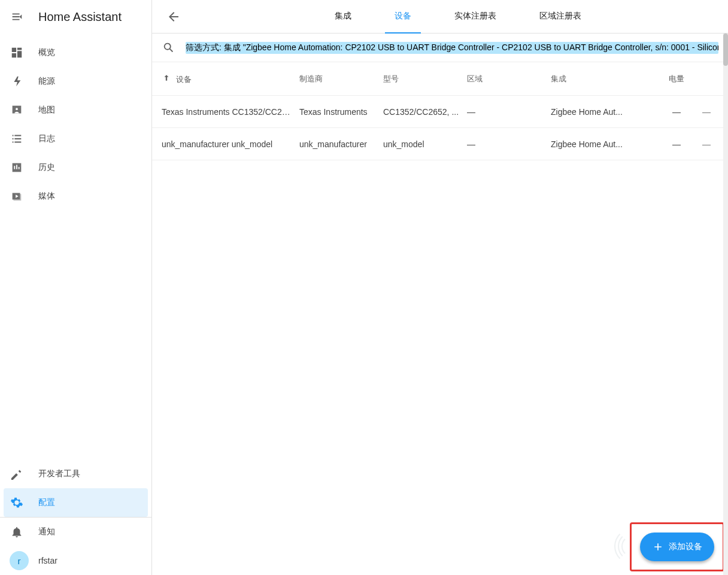 The width and height of the screenshot is (728, 575). Describe the element at coordinates (75, 503) in the screenshot. I see `sidebar-item-config: 配置` at that location.